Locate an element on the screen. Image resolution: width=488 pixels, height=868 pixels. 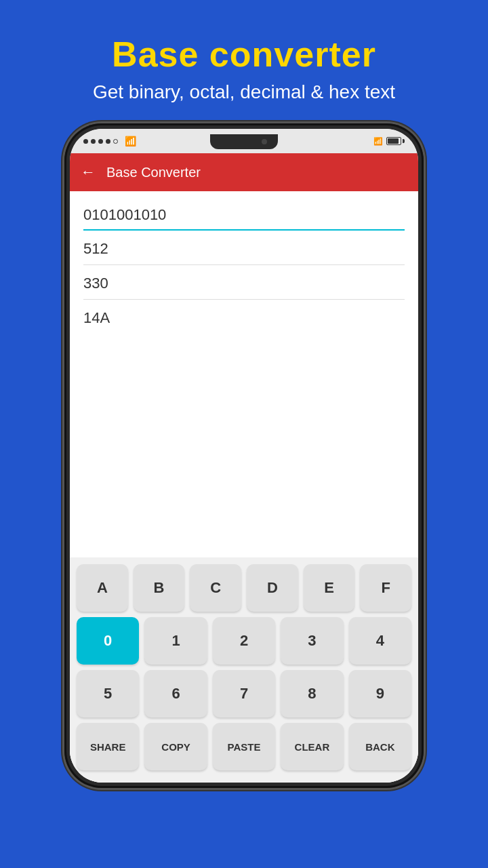
status-right: 📶 is located at coordinates (389, 141).